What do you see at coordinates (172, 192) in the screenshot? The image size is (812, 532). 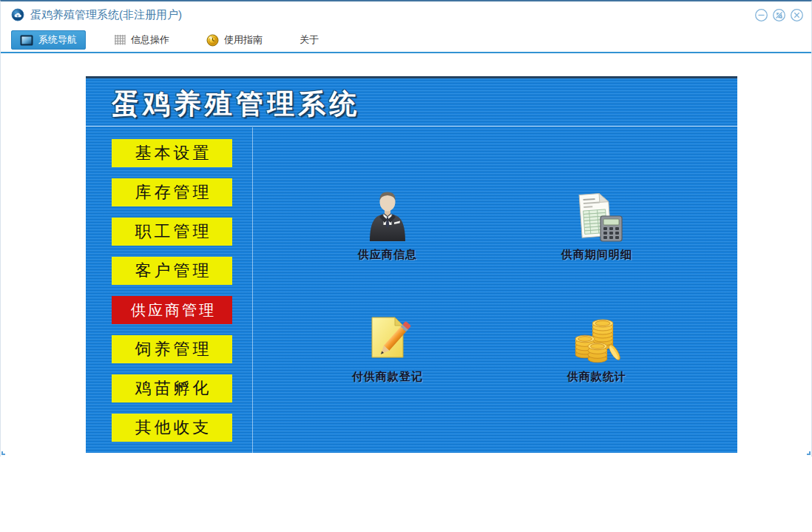 I see `sidebar-item-inventory: 库存管理` at bounding box center [172, 192].